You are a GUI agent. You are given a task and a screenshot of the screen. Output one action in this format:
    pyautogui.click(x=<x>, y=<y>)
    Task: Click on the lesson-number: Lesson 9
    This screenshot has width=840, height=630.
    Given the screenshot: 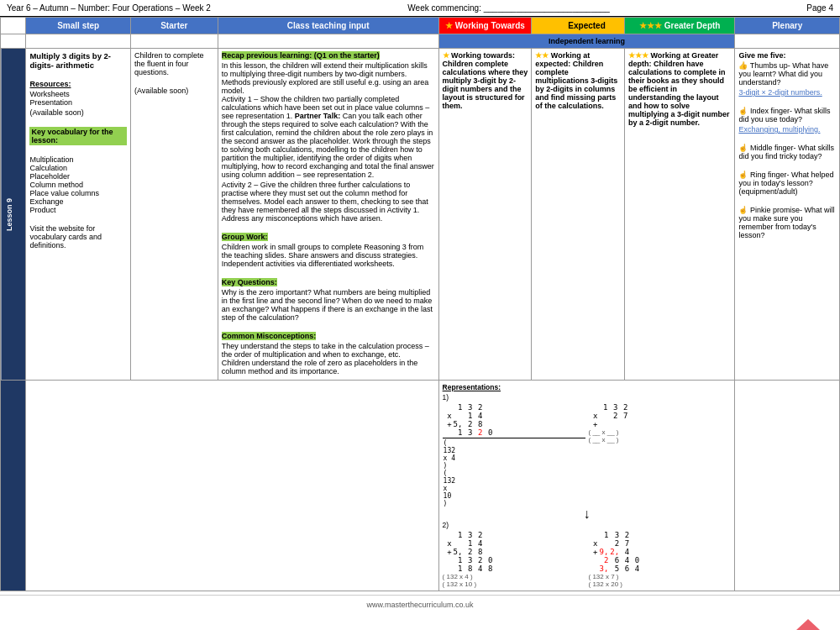 What is the action you would take?
    pyautogui.click(x=13, y=215)
    